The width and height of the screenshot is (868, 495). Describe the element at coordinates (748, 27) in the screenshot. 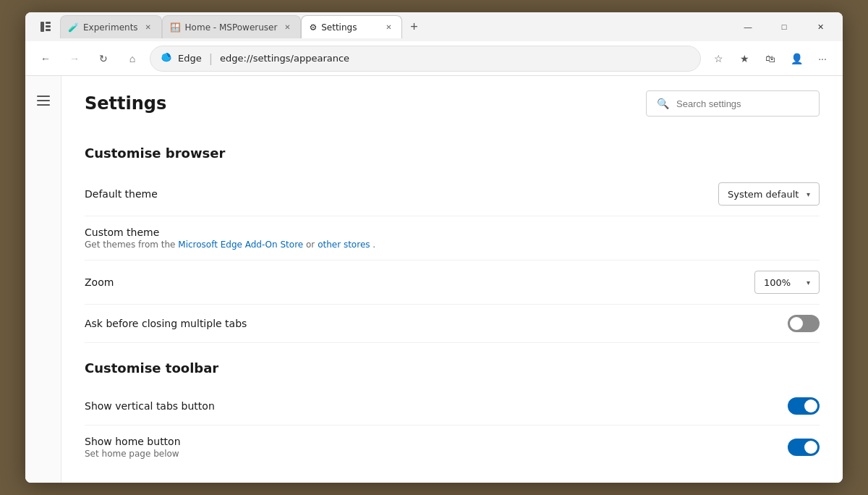

I see `minimize-button: —` at that location.